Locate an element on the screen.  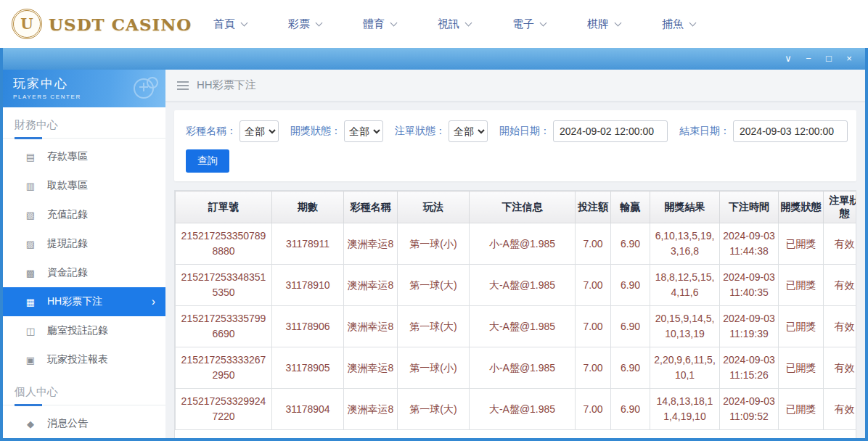
sidebar-item-player-bet-report: ▣玩家投注報表 is located at coordinates (84, 360).